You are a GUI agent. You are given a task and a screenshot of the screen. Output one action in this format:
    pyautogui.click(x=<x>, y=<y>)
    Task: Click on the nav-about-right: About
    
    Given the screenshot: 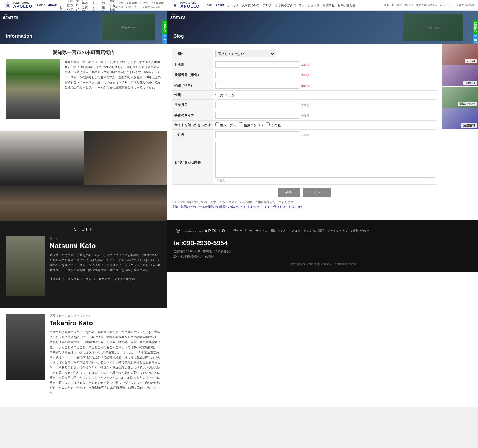 What is the action you would take?
    pyautogui.click(x=220, y=5)
    